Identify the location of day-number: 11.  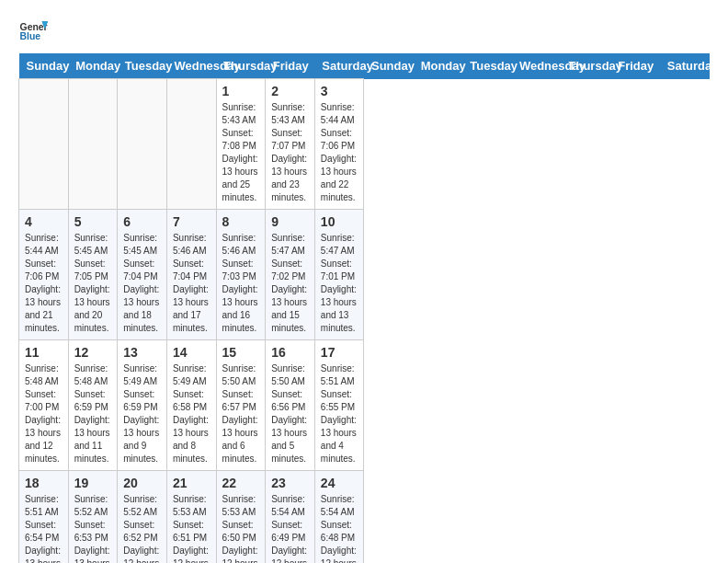
(44, 352).